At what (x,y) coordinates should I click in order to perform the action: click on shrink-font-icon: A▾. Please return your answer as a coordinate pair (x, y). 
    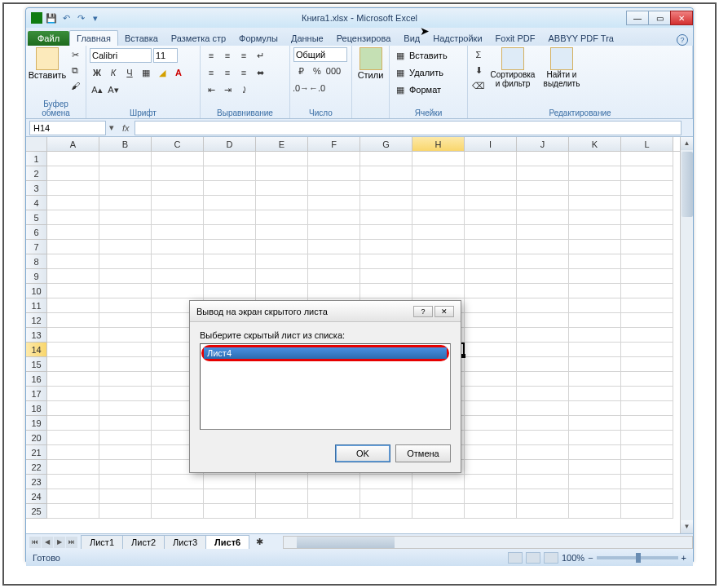
    Looking at the image, I should click on (113, 90).